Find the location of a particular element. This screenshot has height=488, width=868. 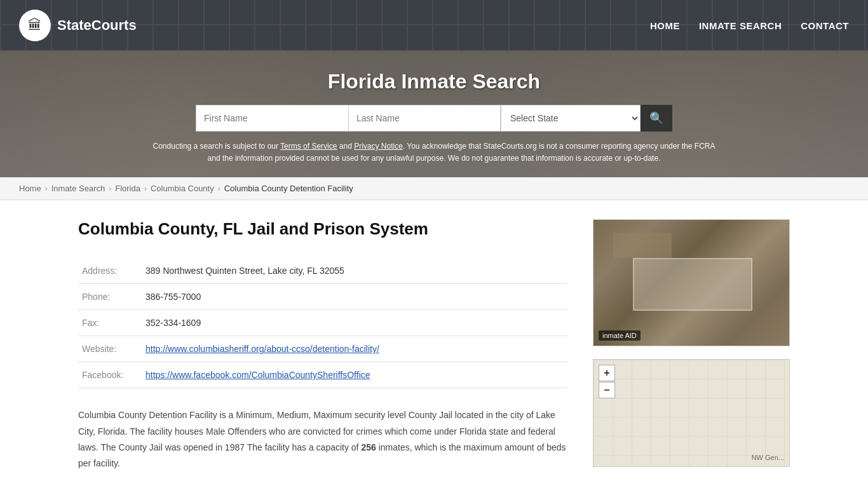

facility-description: Columbia County Detention Facility is a … is located at coordinates (323, 440).